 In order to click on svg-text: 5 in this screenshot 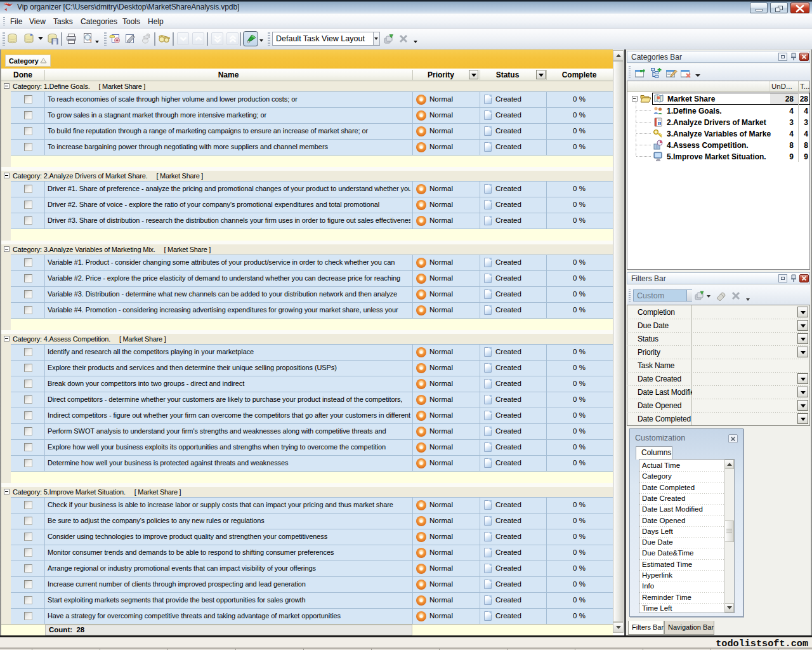, I will do `click(660, 124)`.